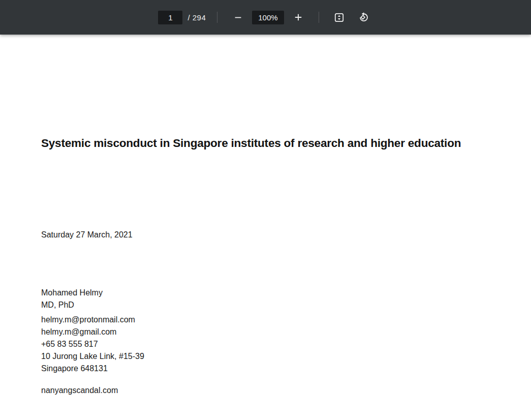  What do you see at coordinates (72, 299) in the screenshot?
I see `author-block: Mohamed Helmy MD, PhD` at bounding box center [72, 299].